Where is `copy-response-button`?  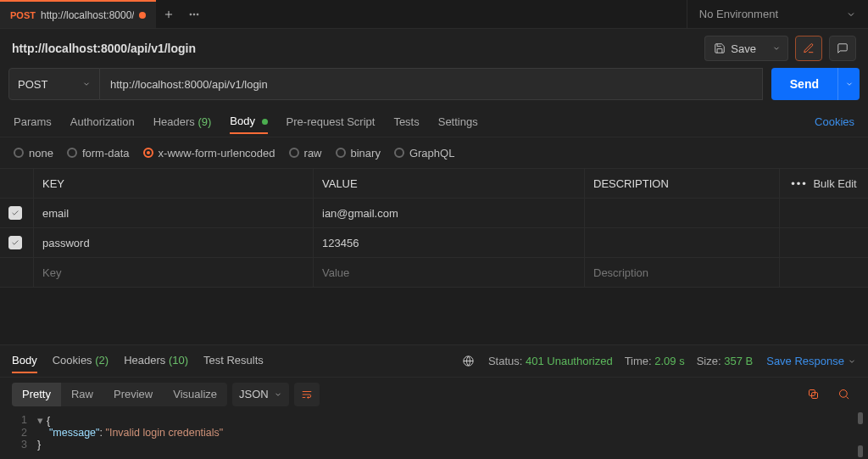 copy-response-button is located at coordinates (813, 395).